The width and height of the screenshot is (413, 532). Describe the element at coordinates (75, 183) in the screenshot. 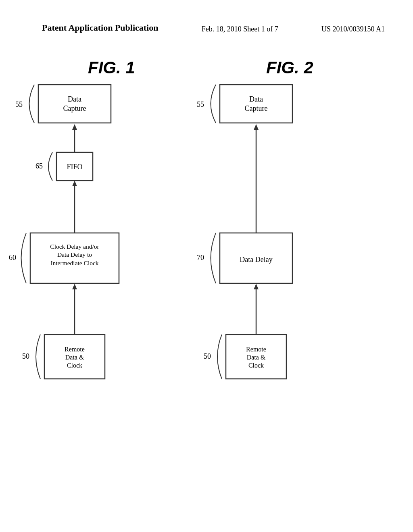

I see `arrow-head-1b` at that location.